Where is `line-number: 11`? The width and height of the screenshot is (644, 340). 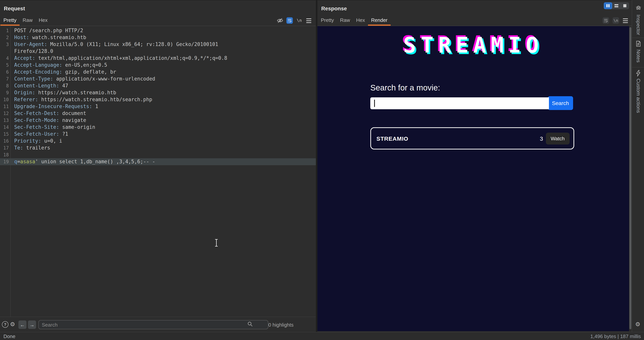 line-number: 11 is located at coordinates (5, 106).